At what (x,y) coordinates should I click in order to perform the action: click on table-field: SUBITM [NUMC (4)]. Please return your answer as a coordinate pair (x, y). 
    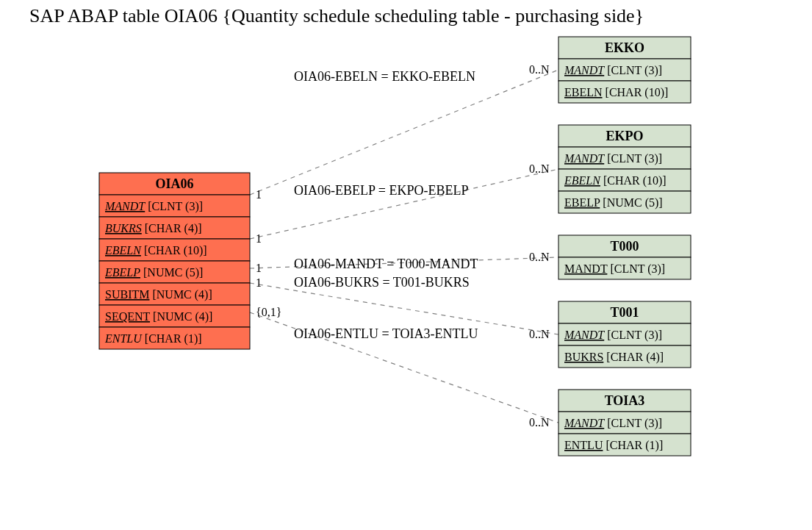
    Looking at the image, I should click on (159, 295).